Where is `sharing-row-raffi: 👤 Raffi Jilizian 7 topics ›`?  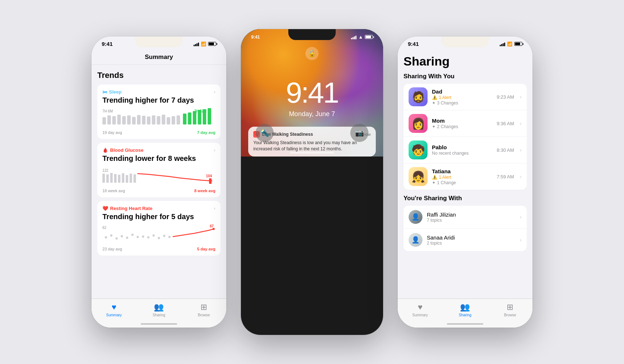
sharing-row-raffi: 👤 Raffi Jilizian 7 topics › is located at coordinates (465, 217).